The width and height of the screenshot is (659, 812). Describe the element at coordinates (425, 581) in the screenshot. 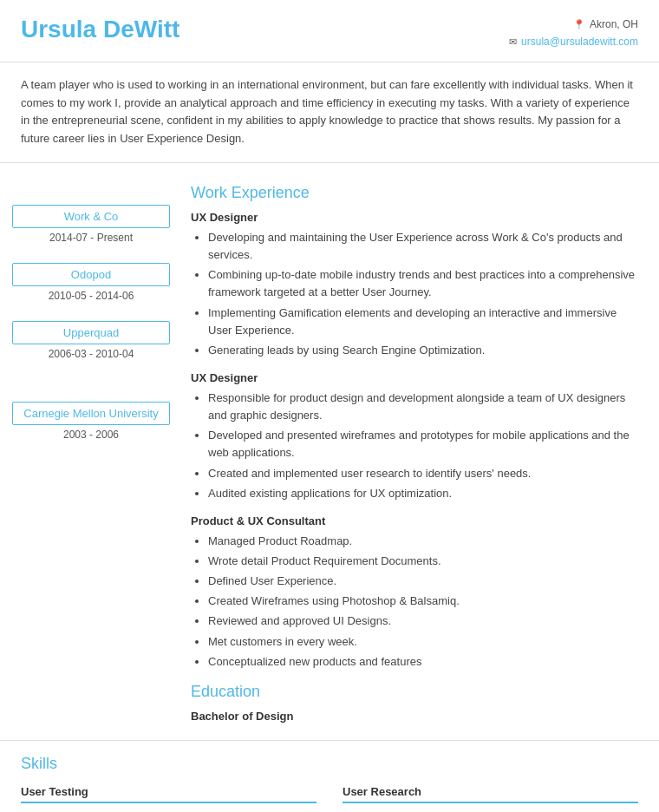

I see `list-item: Defined User Experience.` at that location.